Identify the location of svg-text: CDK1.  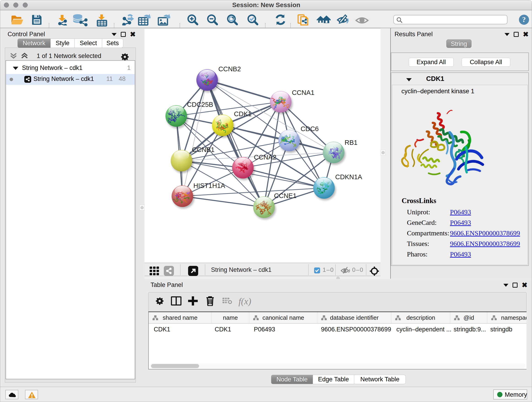
(243, 114).